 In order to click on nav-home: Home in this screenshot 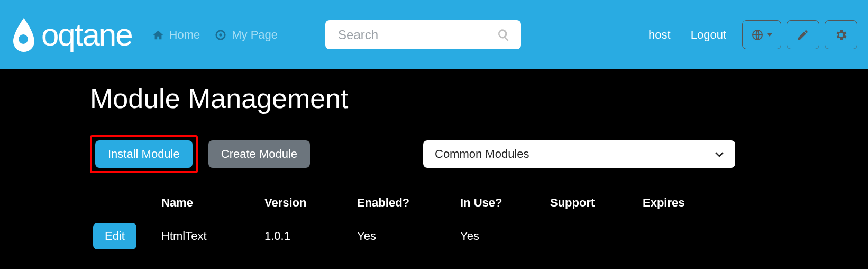, I will do `click(177, 35)`.